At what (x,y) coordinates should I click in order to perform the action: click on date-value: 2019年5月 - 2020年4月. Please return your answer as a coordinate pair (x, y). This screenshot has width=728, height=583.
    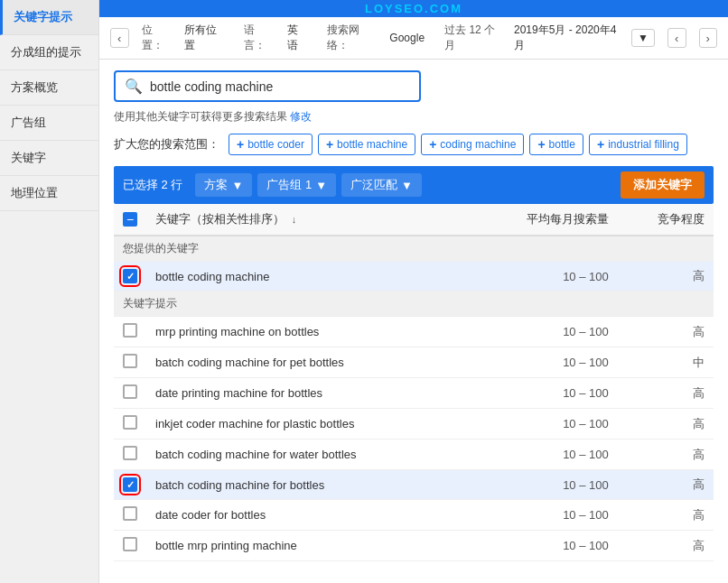
    Looking at the image, I should click on (566, 38).